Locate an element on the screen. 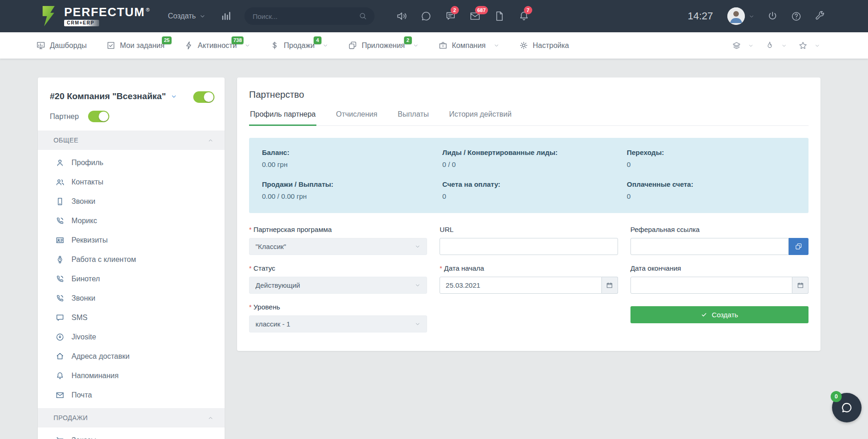  chat-square-icon is located at coordinates (60, 318).